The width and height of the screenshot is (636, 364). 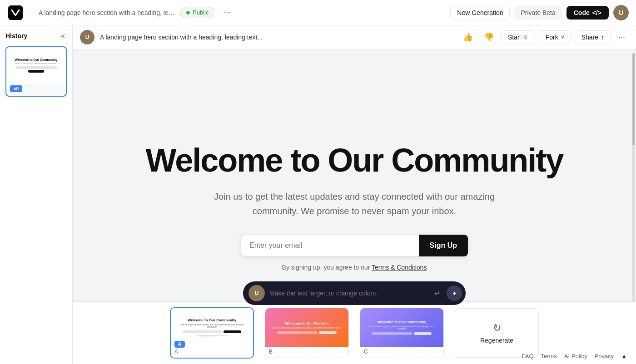 What do you see at coordinates (31, 13) in the screenshot?
I see `nav-divider` at bounding box center [31, 13].